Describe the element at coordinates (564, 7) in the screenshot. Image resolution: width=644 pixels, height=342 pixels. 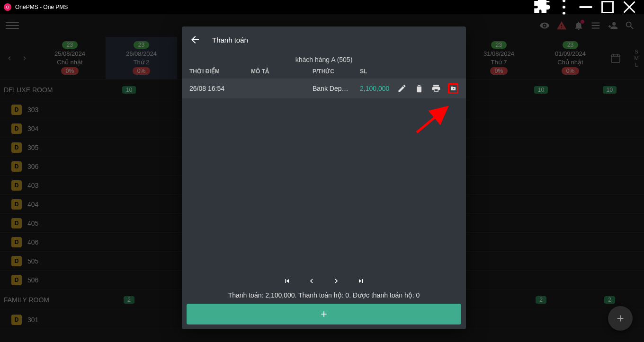
I see `more-icon` at that location.